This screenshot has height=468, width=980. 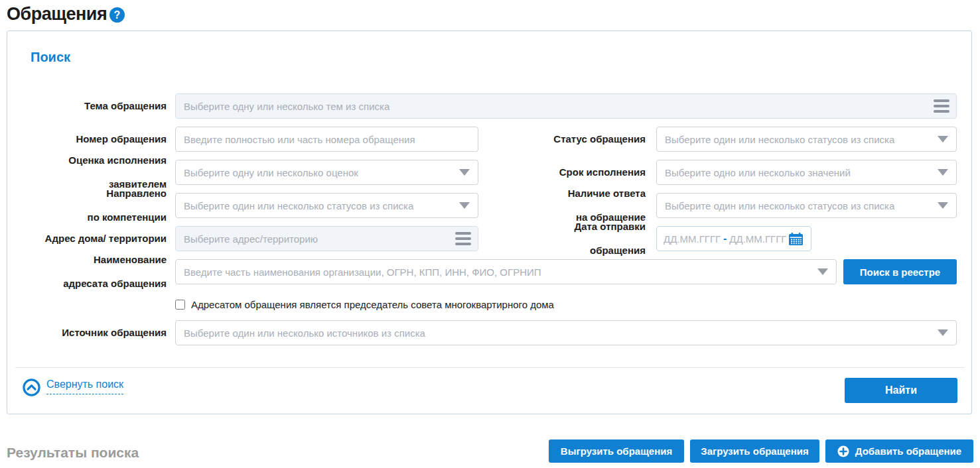 I want to click on send-date-label: Дата отправки обращения, so click(x=543, y=239).